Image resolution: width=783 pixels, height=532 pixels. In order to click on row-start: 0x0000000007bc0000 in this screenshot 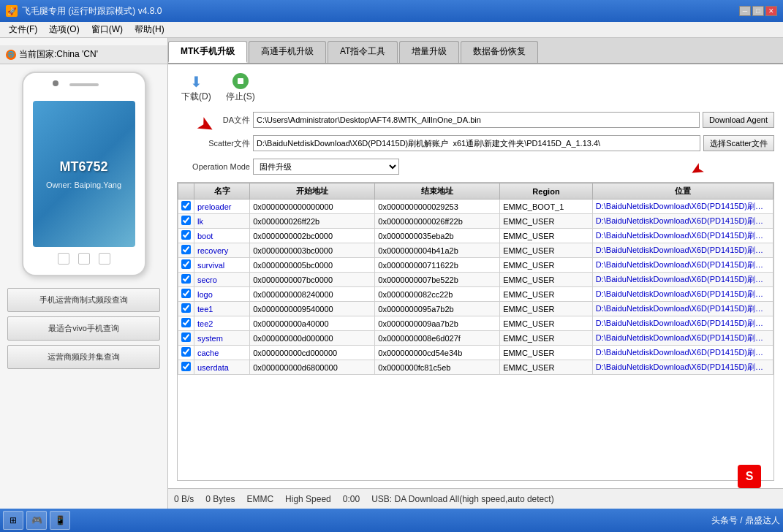, I will do `click(313, 280)`.